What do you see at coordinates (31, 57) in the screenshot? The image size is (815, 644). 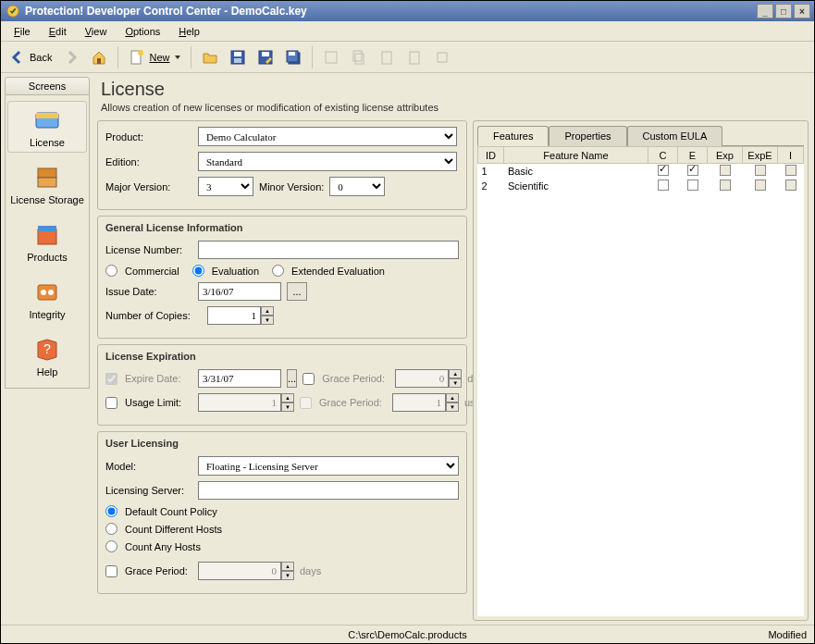 I see `back-button: Back` at bounding box center [31, 57].